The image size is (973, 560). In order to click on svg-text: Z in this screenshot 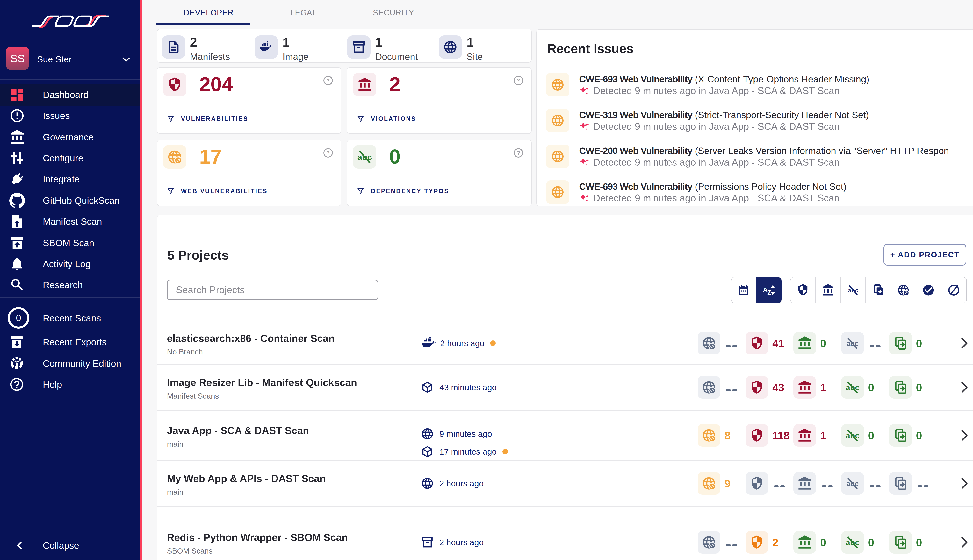, I will do `click(769, 292)`.